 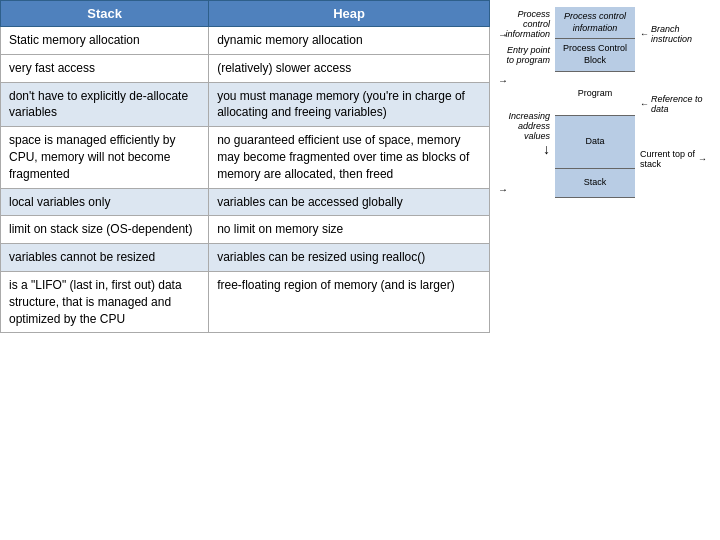 I want to click on block-program: Program, so click(x=595, y=94).